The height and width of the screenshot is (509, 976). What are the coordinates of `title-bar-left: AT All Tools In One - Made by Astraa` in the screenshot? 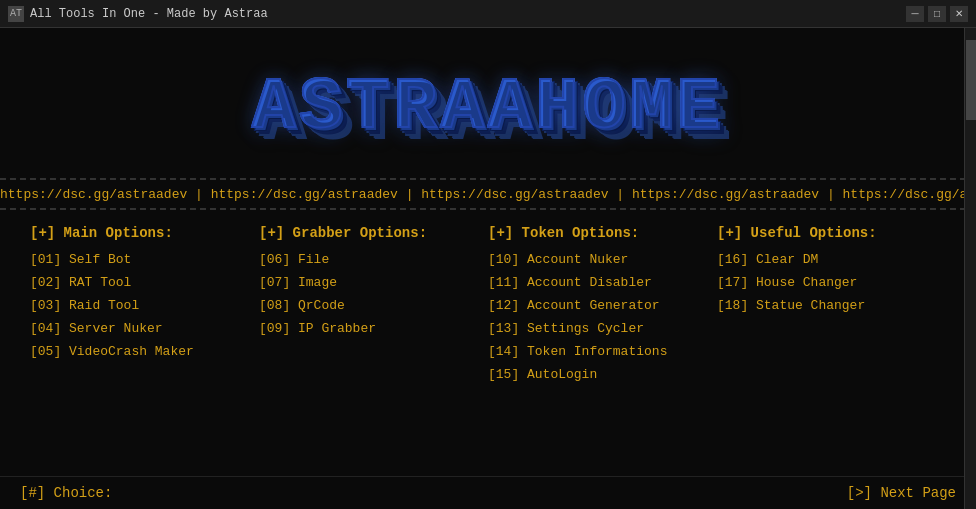 It's located at (138, 14).